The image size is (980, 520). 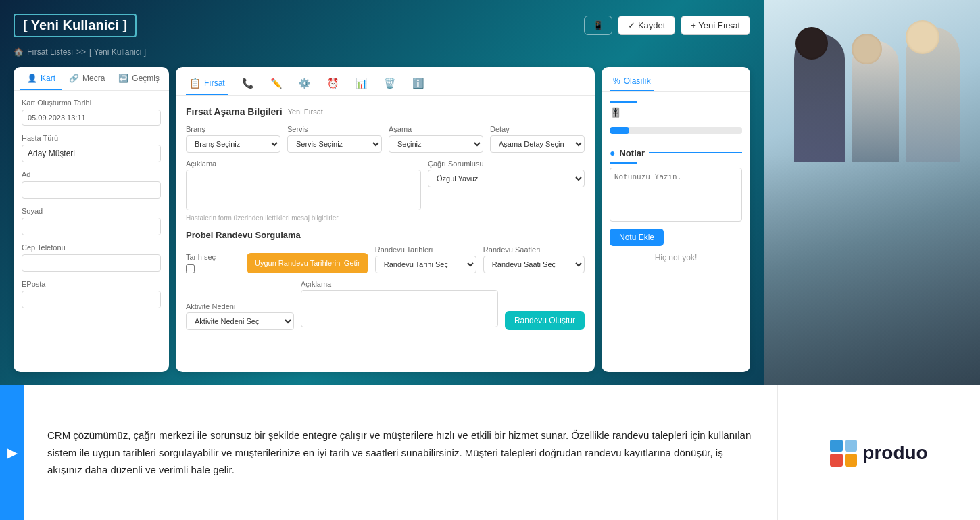 I want to click on soyad-label: Soyad, so click(x=91, y=211).